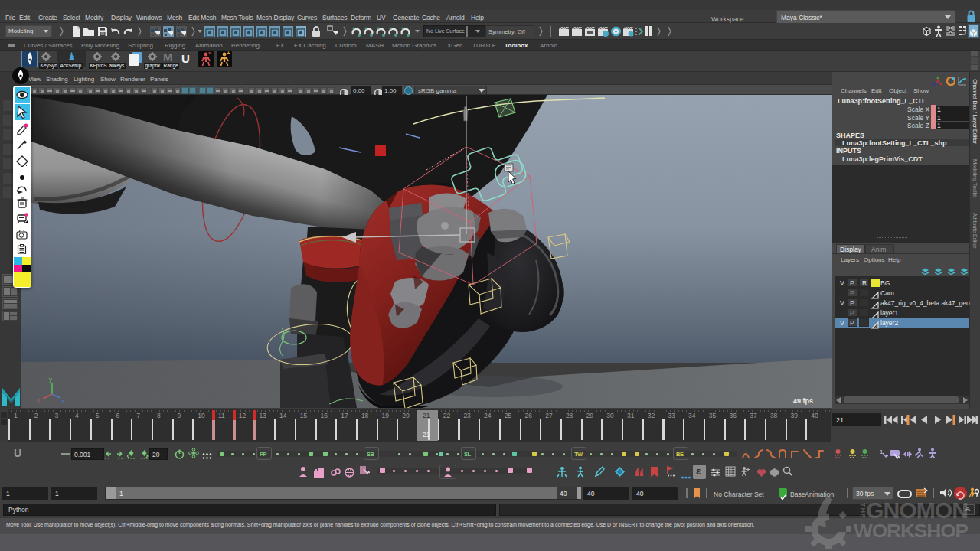 The height and width of the screenshot is (551, 980). What do you see at coordinates (51, 380) in the screenshot?
I see `svg-text: y` at bounding box center [51, 380].